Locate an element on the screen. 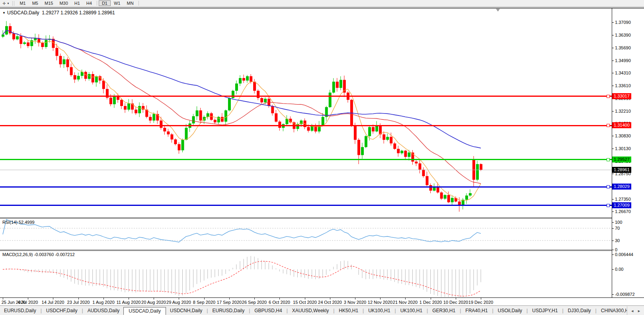 The height and width of the screenshot is (315, 644). chart-symbol: USDCAD,Daily is located at coordinates (23, 13).